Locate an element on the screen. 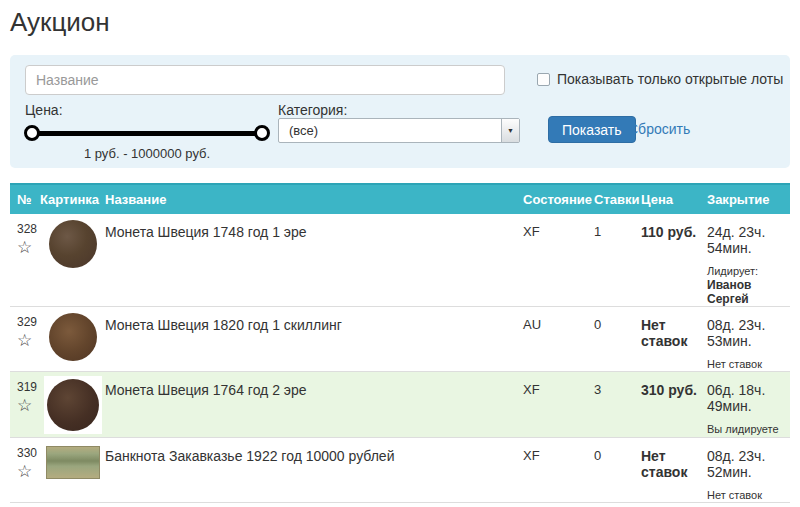 This screenshot has width=800, height=507. category-select: (все) ▼ is located at coordinates (399, 130).